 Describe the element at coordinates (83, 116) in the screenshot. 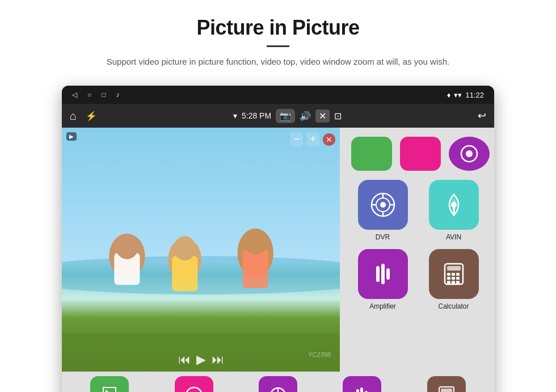

I see `app-bar-left: ⌂ ⚡` at that location.